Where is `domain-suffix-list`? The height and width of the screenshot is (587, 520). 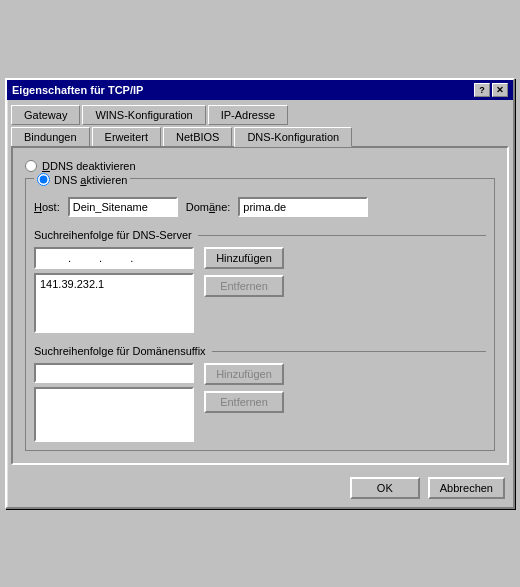
domain-suffix-list is located at coordinates (114, 414).